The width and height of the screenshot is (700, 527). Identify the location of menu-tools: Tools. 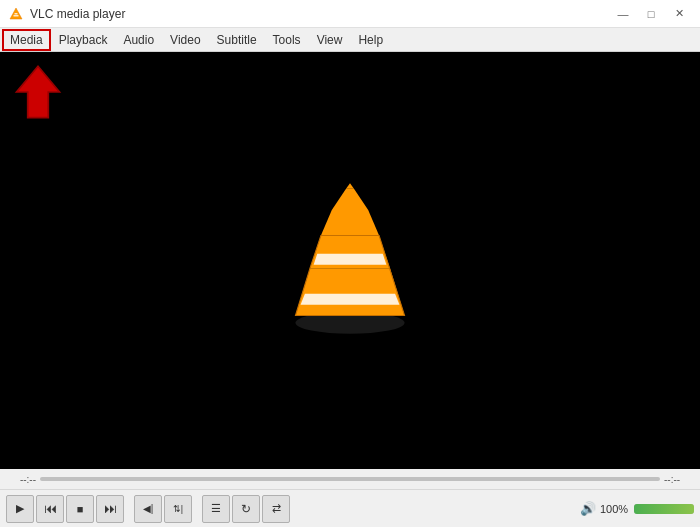
(287, 40).